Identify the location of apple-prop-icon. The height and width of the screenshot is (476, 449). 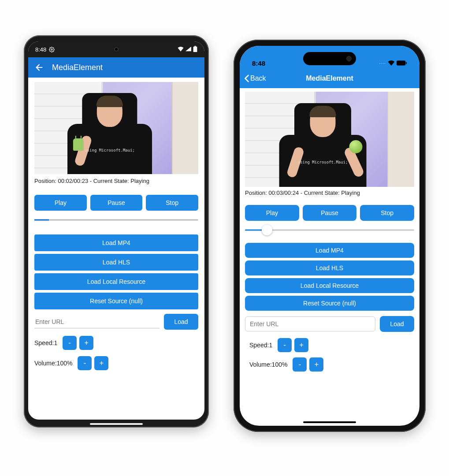
(356, 147).